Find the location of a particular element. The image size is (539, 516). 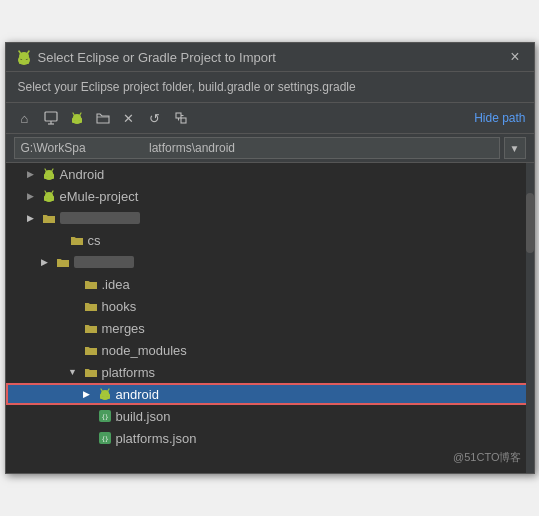

item-label-blurred1 is located at coordinates (100, 218).